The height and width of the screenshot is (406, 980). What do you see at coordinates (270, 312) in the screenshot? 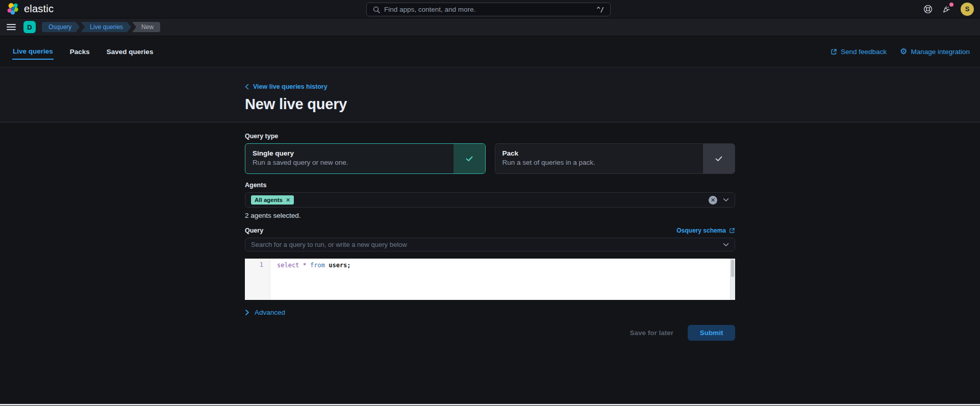
I see `advanced-label: Advanced` at bounding box center [270, 312].